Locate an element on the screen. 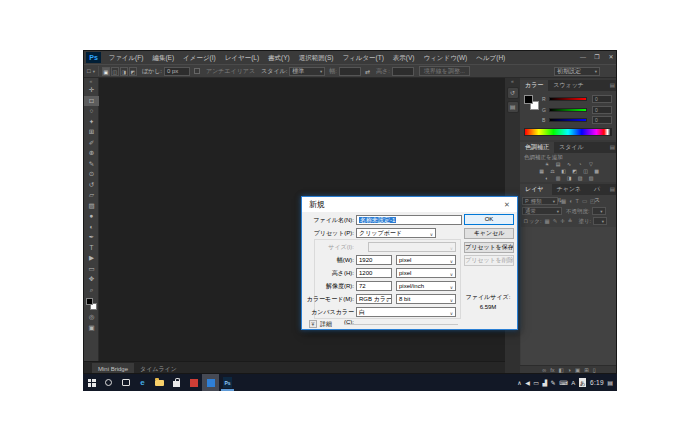  adj-photo-filter-icon: ◩ is located at coordinates (574, 171).